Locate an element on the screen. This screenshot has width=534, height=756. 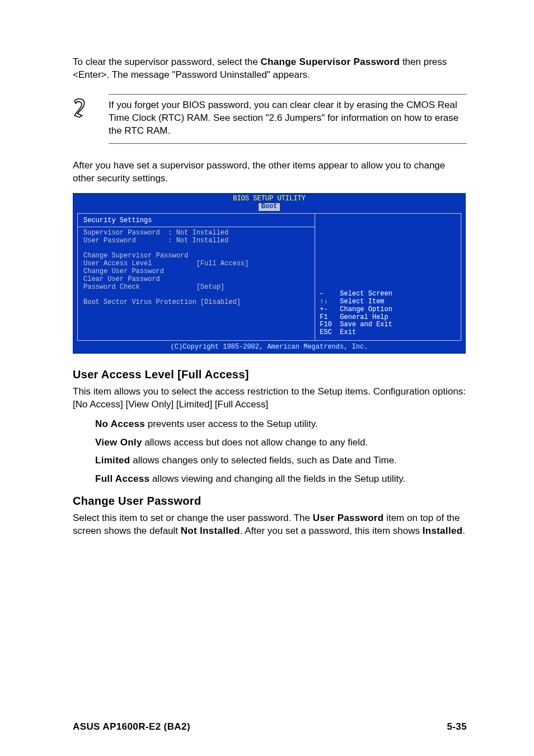
intro-bold: Change Supervisor Password is located at coordinates (330, 62).